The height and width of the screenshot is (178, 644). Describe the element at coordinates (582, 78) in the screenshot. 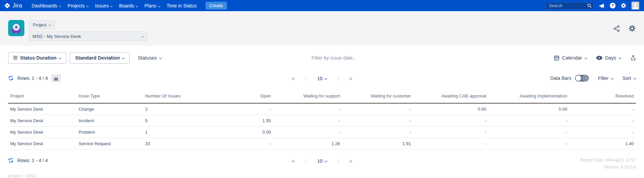

I see `data-bars-toggle: ×` at that location.